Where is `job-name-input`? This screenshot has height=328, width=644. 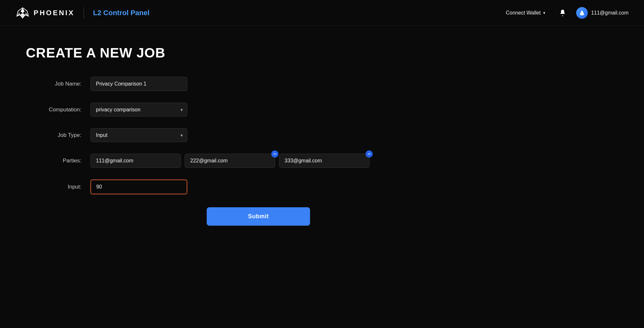
job-name-input is located at coordinates (139, 84).